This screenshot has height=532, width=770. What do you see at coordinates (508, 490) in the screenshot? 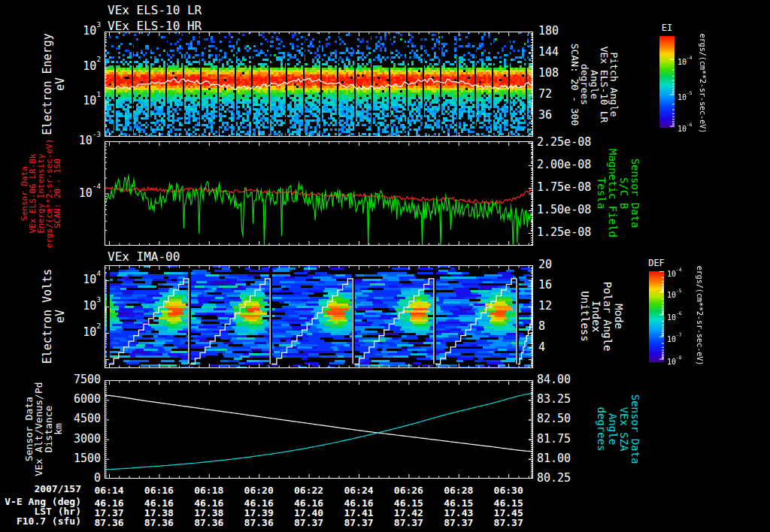
I see `time-tick-label: 06:30` at bounding box center [508, 490].